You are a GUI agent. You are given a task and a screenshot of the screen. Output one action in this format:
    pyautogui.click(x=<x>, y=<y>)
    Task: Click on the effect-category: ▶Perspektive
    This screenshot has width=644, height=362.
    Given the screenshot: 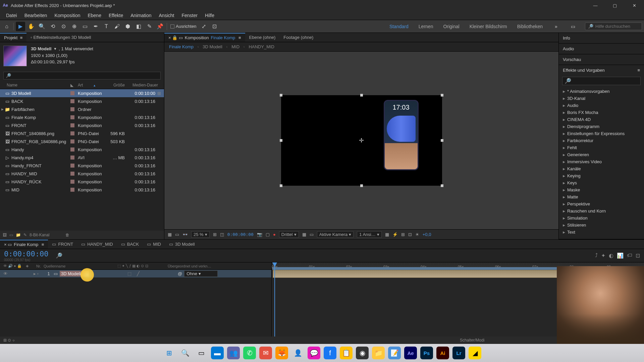 What is the action you would take?
    pyautogui.click(x=601, y=204)
    